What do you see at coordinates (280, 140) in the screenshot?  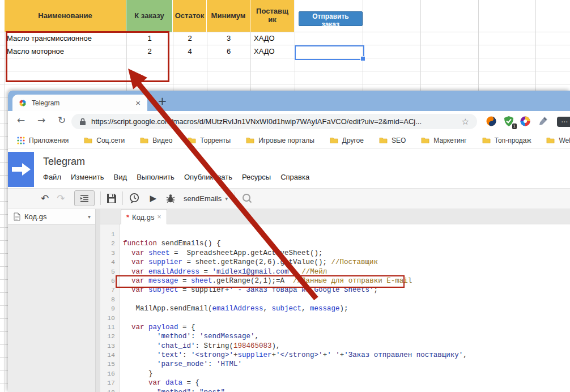 I see `bookmark-folder: Игровые порталы` at bounding box center [280, 140].